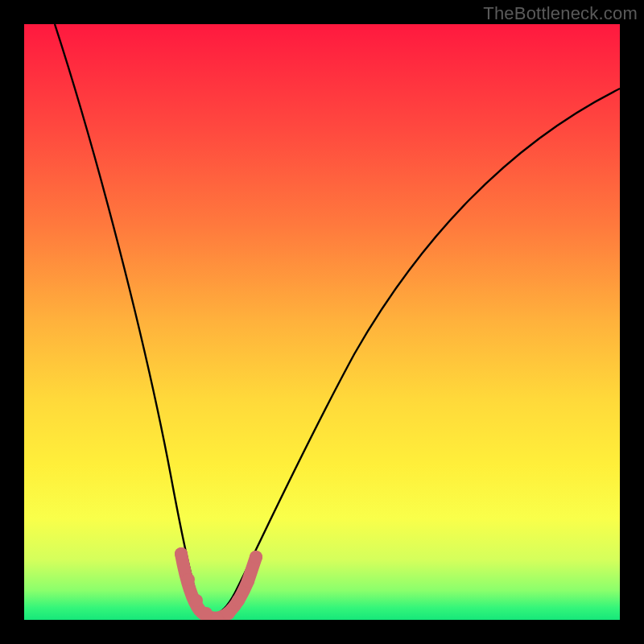  I want to click on watermark-text: TheBottleneck.com, so click(560, 14).